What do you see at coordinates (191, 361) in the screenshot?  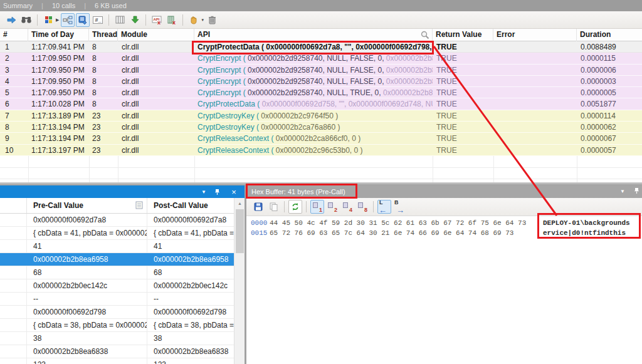 I see `post-call-value-cell: 123` at bounding box center [191, 361].